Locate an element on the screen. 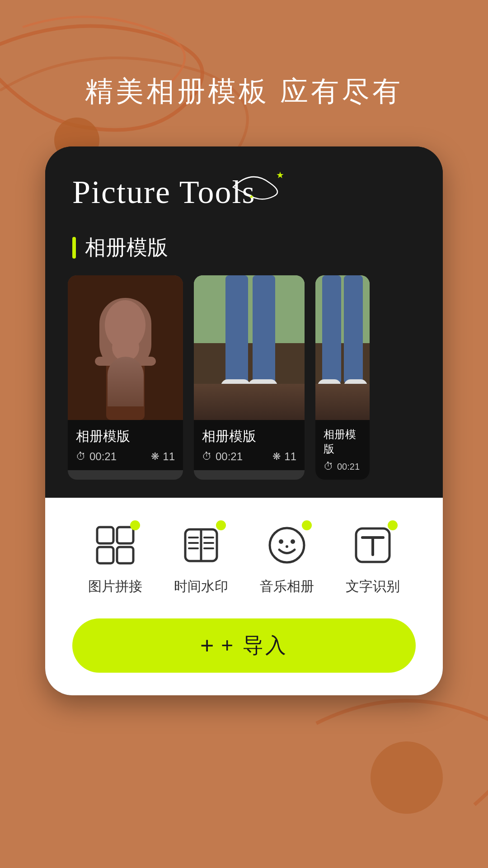 The image size is (488, 868). tool-icon-wrap-watermark is located at coordinates (201, 545).